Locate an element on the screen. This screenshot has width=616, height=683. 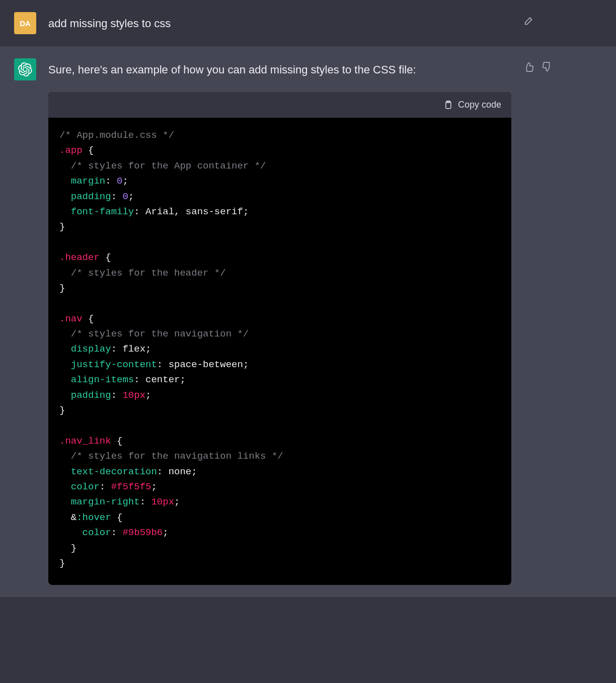
assistant-intro-text: Sure, here's an example of how you can a… is located at coordinates (280, 69).